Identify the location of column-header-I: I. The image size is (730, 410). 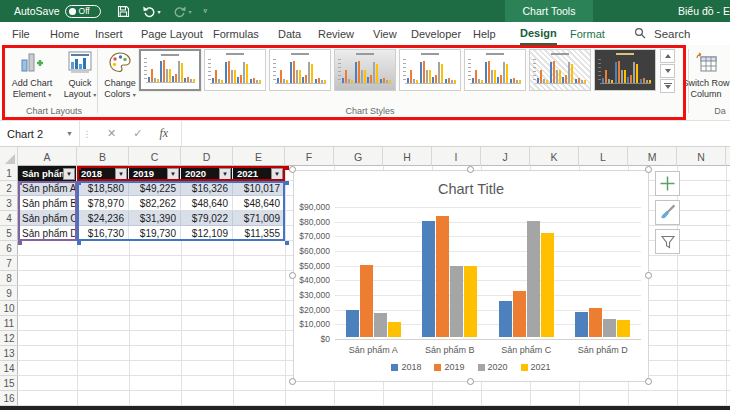
(456, 156).